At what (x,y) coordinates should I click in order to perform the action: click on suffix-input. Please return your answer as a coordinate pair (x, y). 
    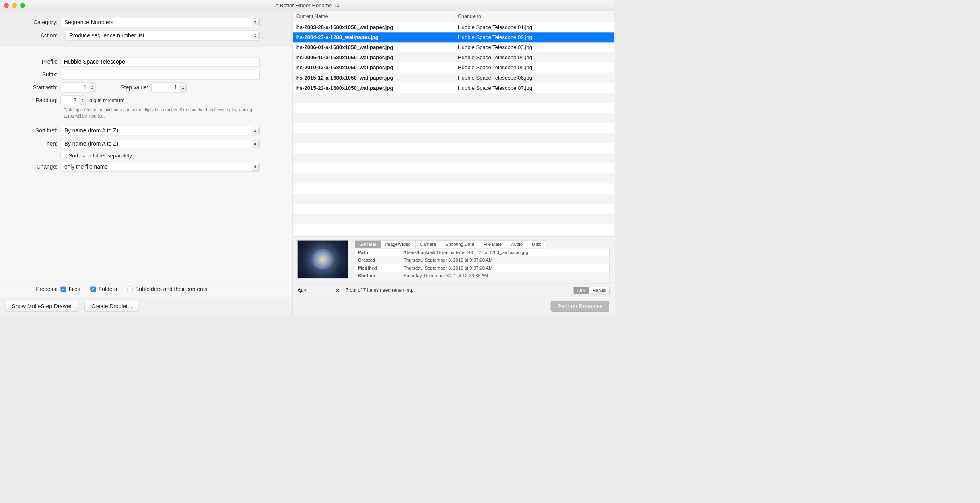
    Looking at the image, I should click on (160, 75).